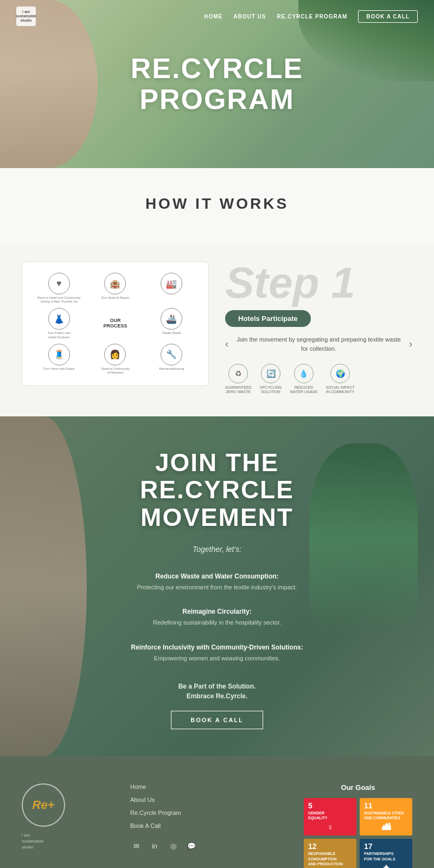 The height and width of the screenshot is (868, 434). What do you see at coordinates (386, 853) in the screenshot?
I see `goal-17: 17 PARTNERSHIPSFOR THE GOALS ✦` at bounding box center [386, 853].